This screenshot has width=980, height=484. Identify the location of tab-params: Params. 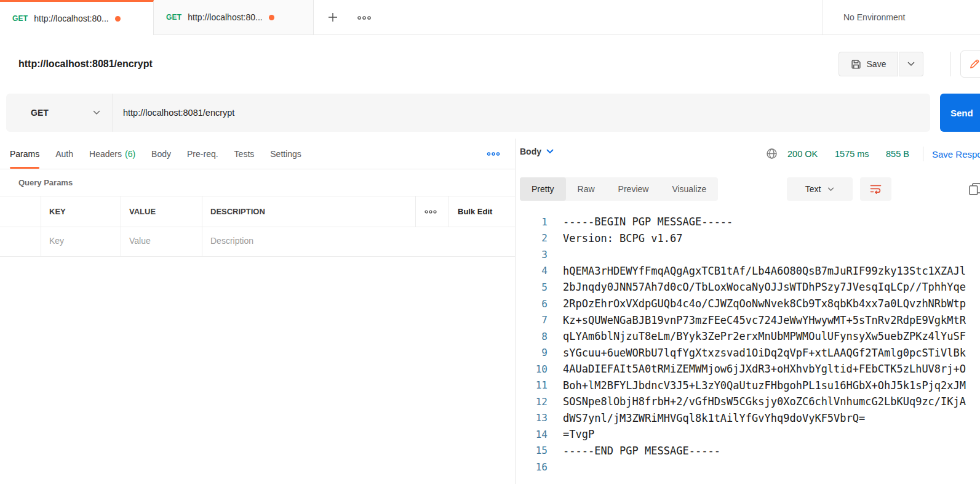
(25, 154).